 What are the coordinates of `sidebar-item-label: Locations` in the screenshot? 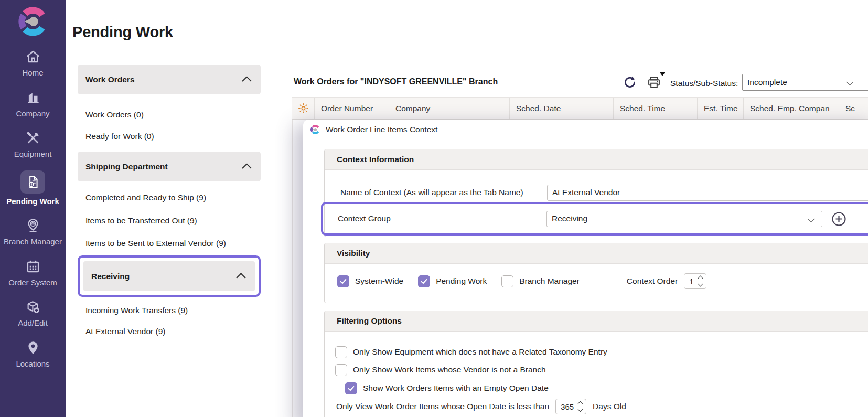 It's located at (33, 364).